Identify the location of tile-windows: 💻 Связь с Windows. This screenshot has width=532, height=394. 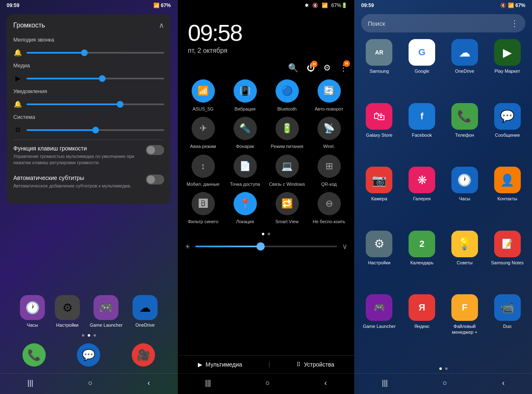
(287, 171).